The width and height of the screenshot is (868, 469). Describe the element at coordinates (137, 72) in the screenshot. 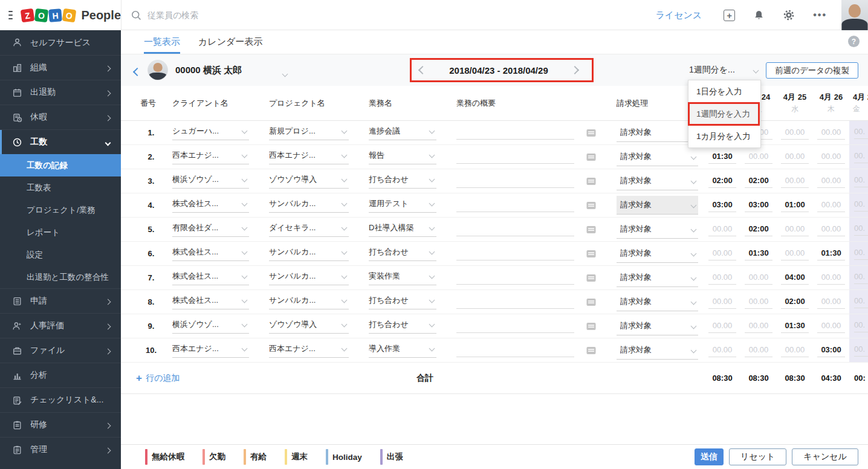

I see `back-icon` at that location.